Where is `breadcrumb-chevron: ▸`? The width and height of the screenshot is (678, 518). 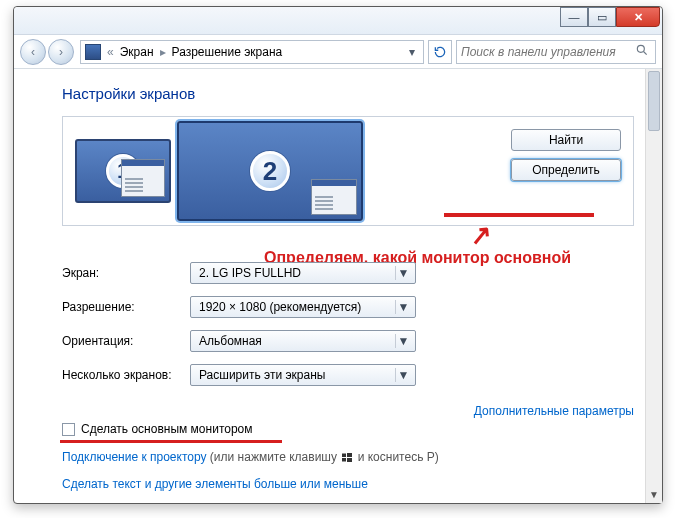 breadcrumb-chevron: ▸ is located at coordinates (163, 52).